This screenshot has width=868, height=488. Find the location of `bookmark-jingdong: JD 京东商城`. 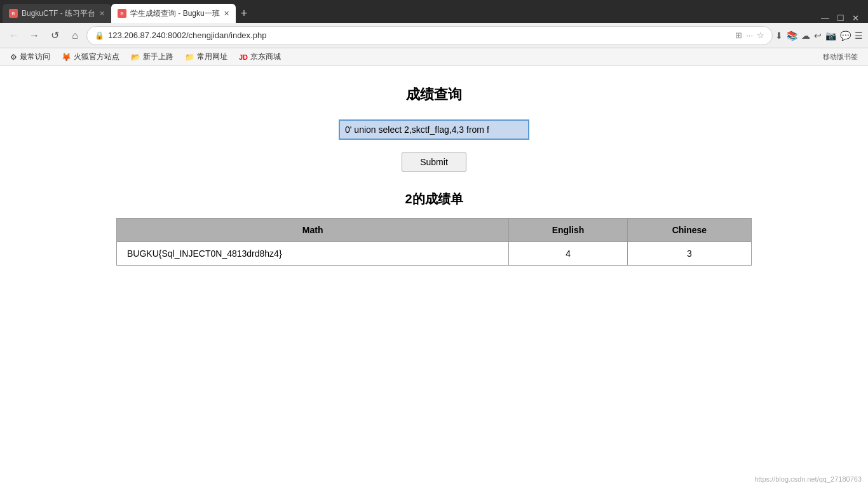

bookmark-jingdong: JD 京东商城 is located at coordinates (260, 57).